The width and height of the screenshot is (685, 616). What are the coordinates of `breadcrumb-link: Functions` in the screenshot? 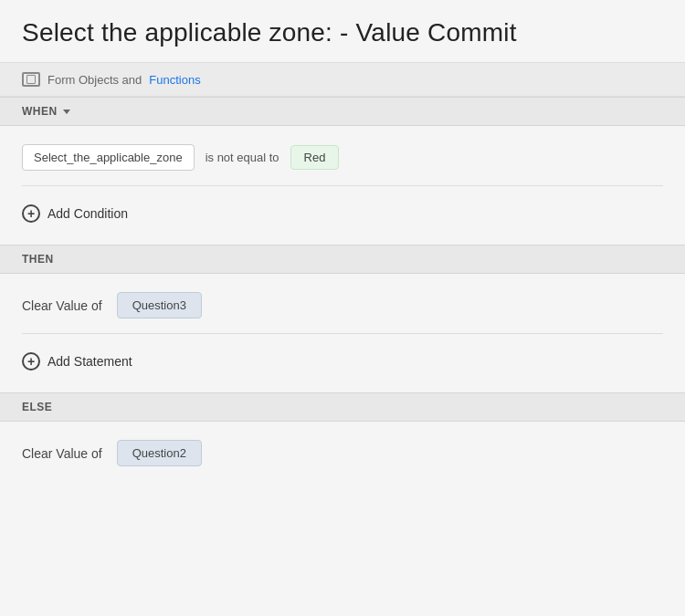 It's located at (174, 80).